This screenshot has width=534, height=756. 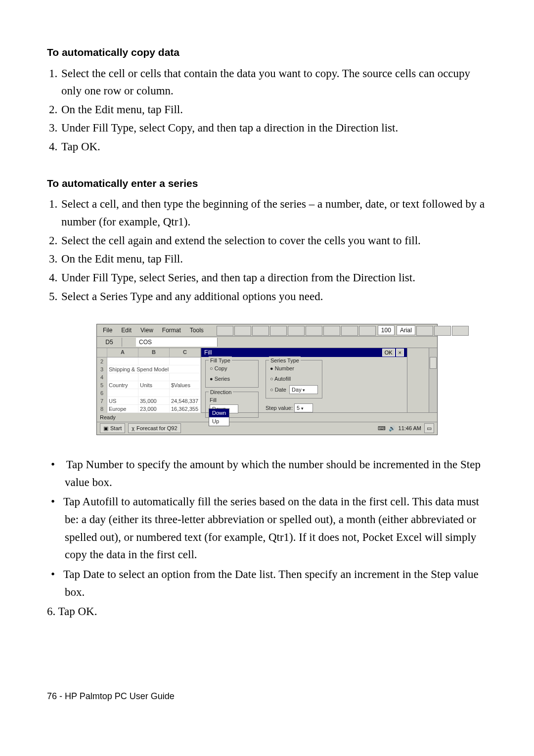 I want to click on steps-copy-data: Select the cell or cells that contain th…, so click(x=267, y=110).